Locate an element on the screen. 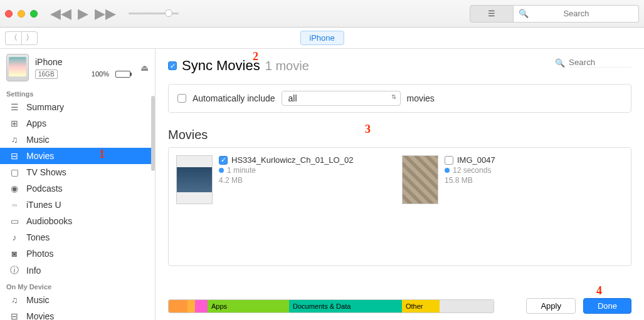  storage-seg-apps: Apps is located at coordinates (248, 306).